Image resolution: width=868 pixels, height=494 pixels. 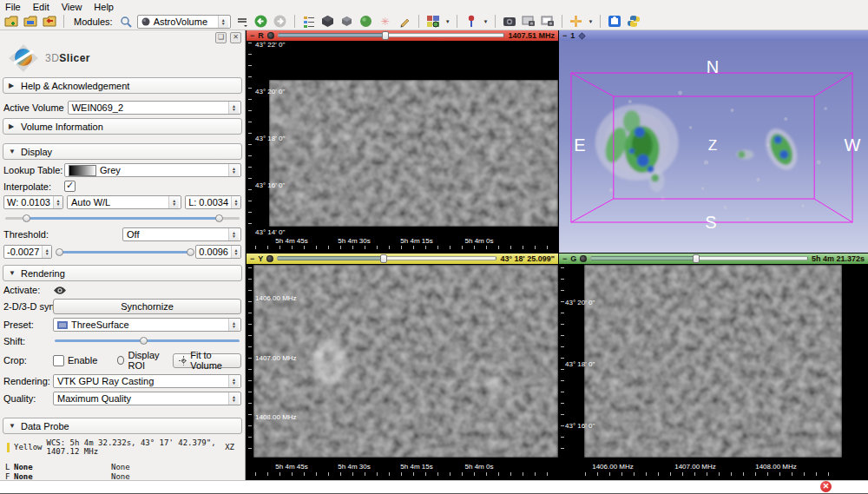 I want to click on help-acknowledgement-section: ▶ Help & Acknowledgement, so click(x=122, y=85).